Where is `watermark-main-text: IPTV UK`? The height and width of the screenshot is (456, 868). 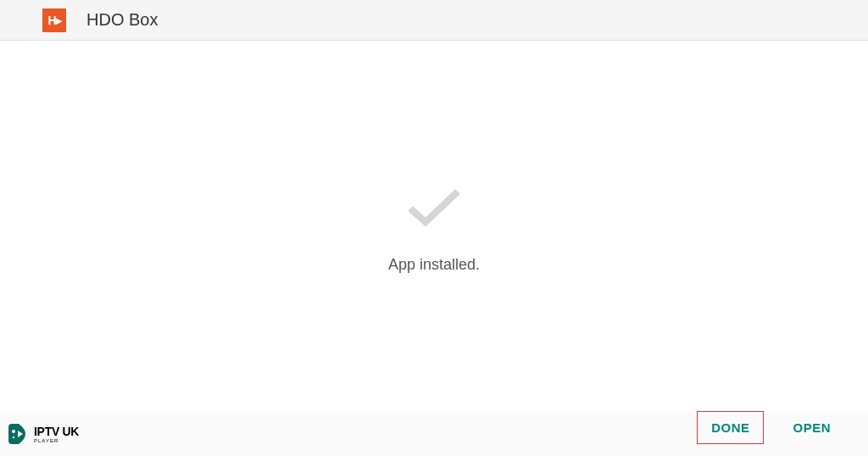
watermark-main-text: IPTV UK is located at coordinates (56, 431).